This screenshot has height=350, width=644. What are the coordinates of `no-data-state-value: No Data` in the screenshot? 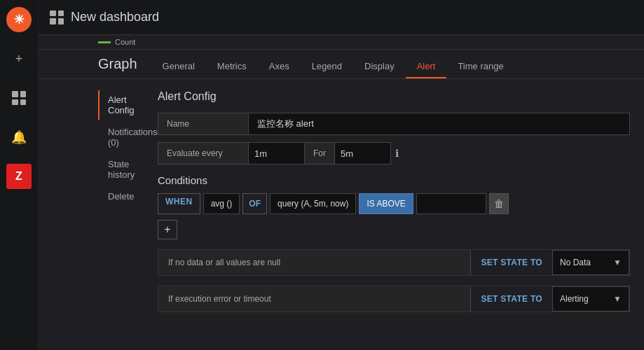 It's located at (575, 262).